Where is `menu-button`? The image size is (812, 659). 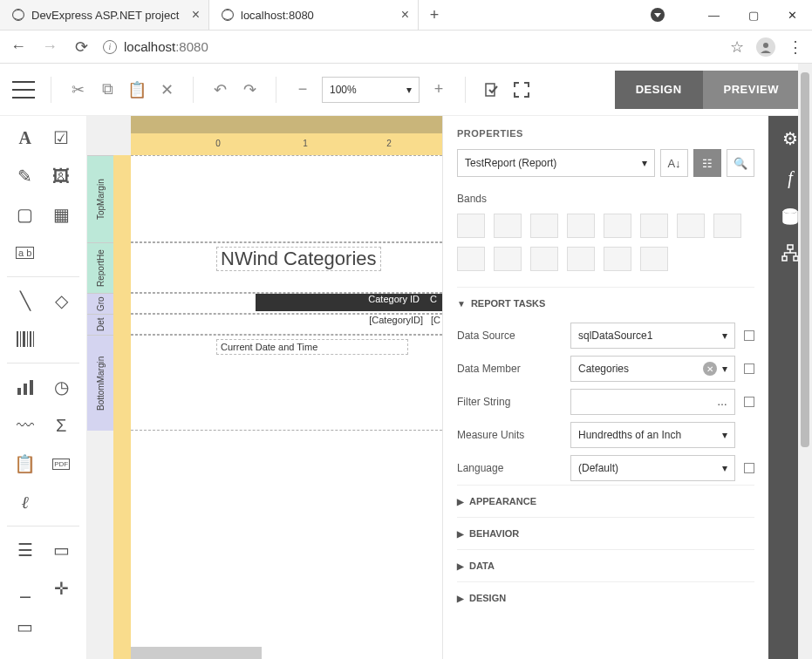 menu-button is located at coordinates (24, 90).